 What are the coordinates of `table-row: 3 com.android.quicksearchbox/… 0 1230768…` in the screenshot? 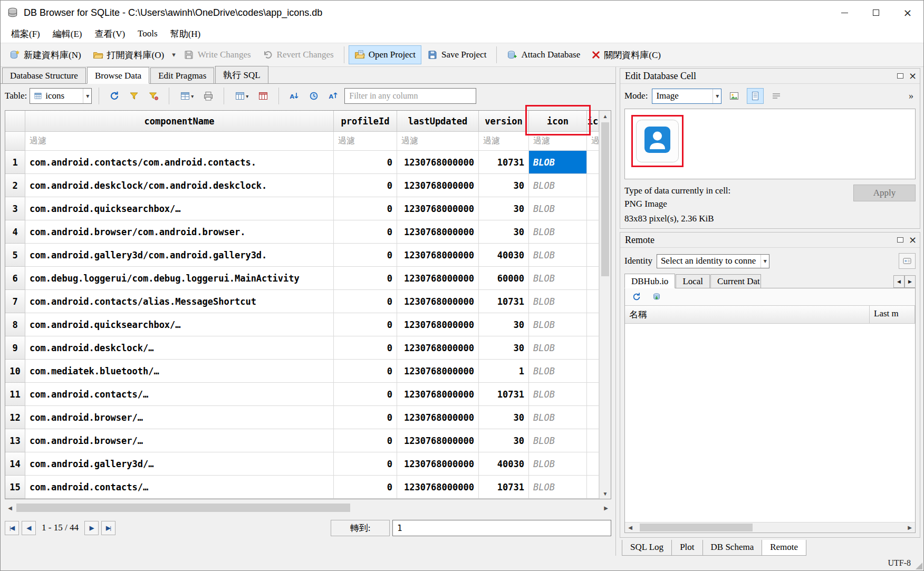 It's located at (302, 209).